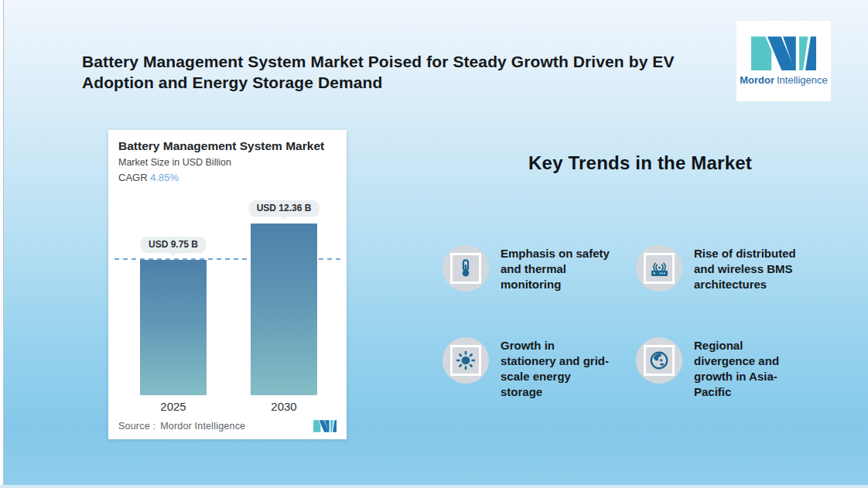 The height and width of the screenshot is (488, 868). Describe the element at coordinates (284, 309) in the screenshot. I see `bar-2030` at that location.